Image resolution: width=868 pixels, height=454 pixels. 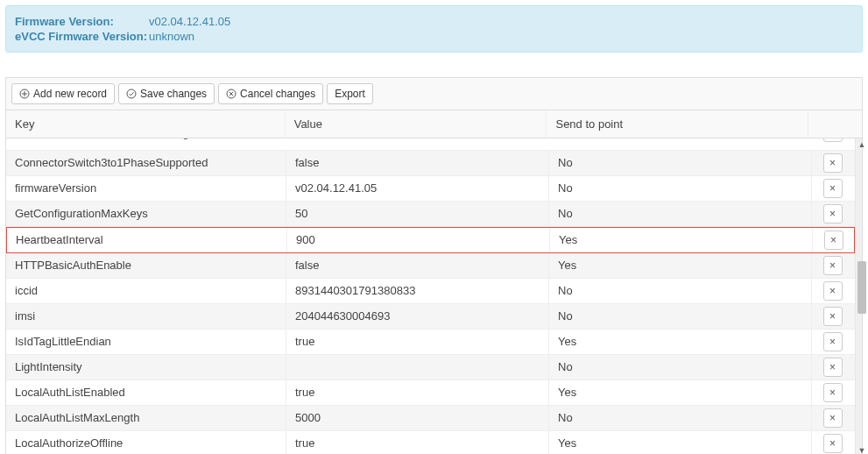 I want to click on cancel-changes-label: Cancel changes, so click(x=278, y=94).